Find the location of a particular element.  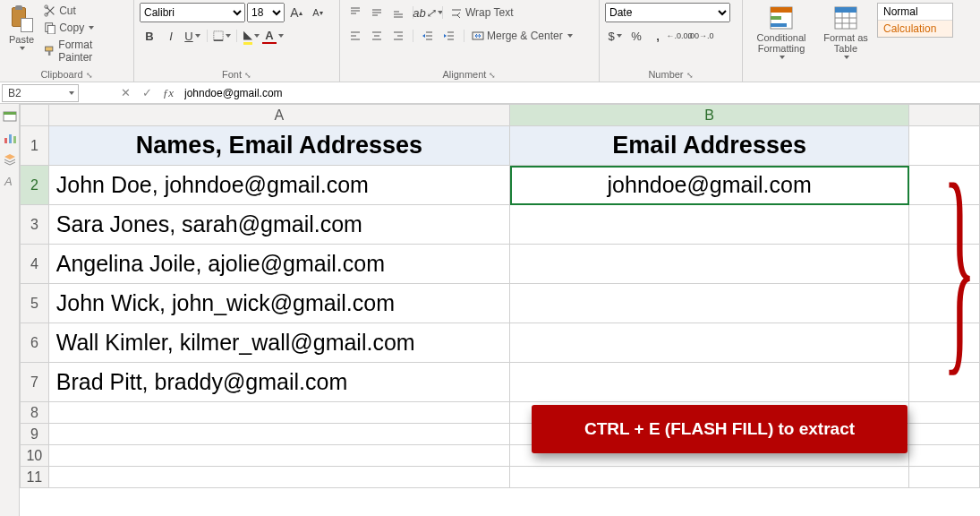

align-center-button is located at coordinates (377, 36).